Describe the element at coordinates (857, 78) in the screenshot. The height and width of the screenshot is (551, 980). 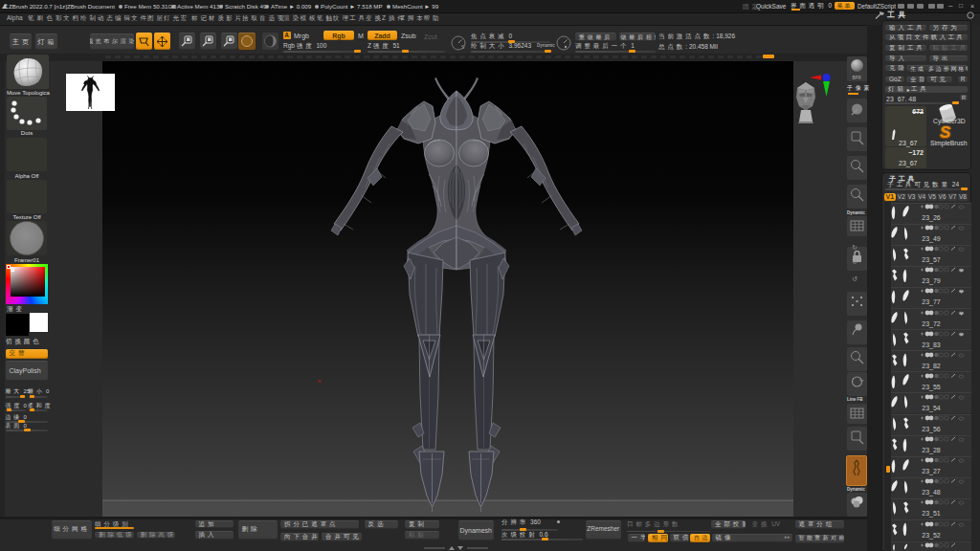
I see `svg-text: BPR` at that location.